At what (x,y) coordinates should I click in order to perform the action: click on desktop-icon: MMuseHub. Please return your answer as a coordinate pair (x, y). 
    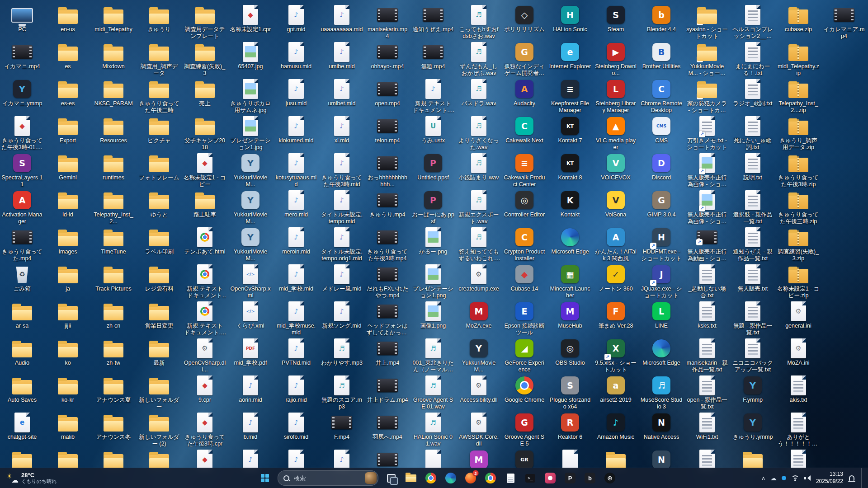
    Looking at the image, I should click on (570, 319).